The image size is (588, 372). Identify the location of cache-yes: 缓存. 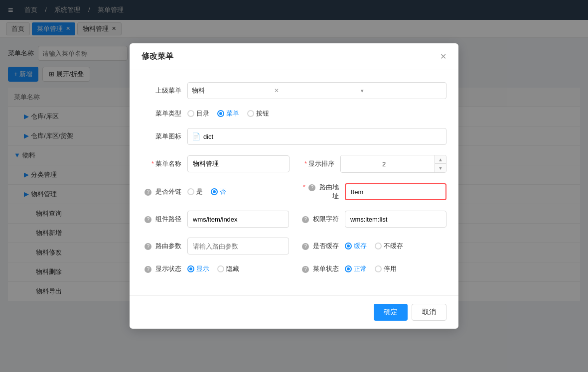
(356, 246).